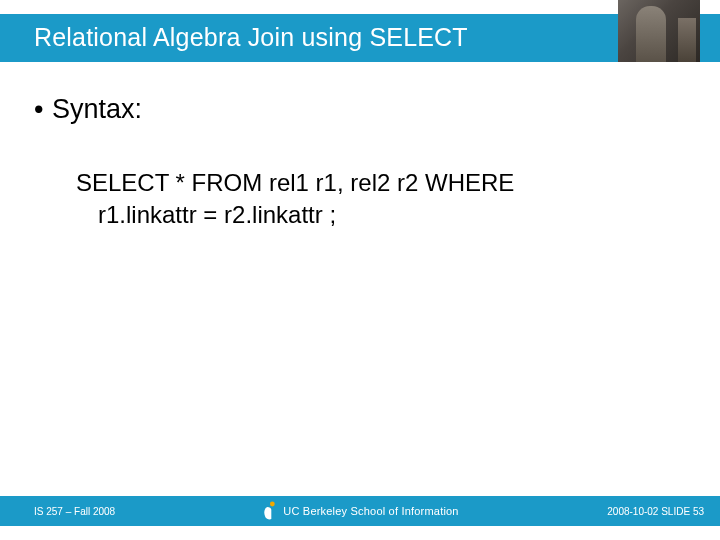 This screenshot has width=720, height=540. What do you see at coordinates (659, 31) in the screenshot?
I see `decorative-photo` at bounding box center [659, 31].